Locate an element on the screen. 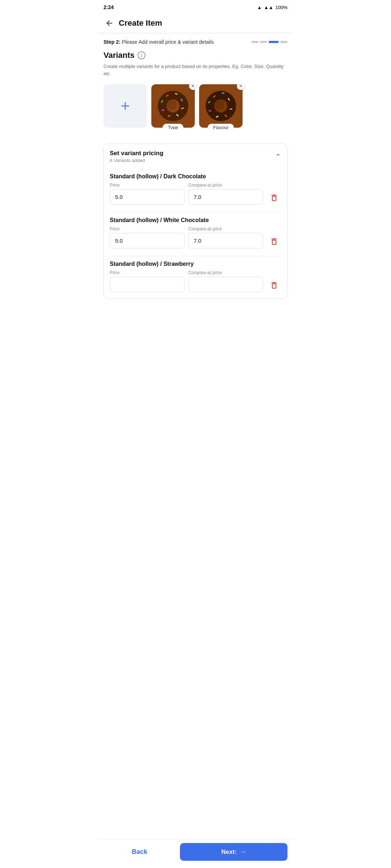  add-variant-icon is located at coordinates (125, 106).